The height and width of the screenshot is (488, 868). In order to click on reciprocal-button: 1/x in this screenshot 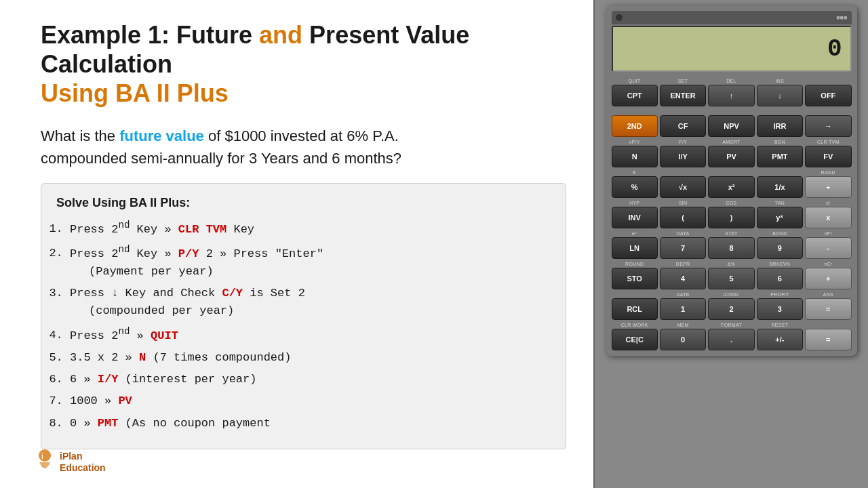, I will do `click(780, 187)`.